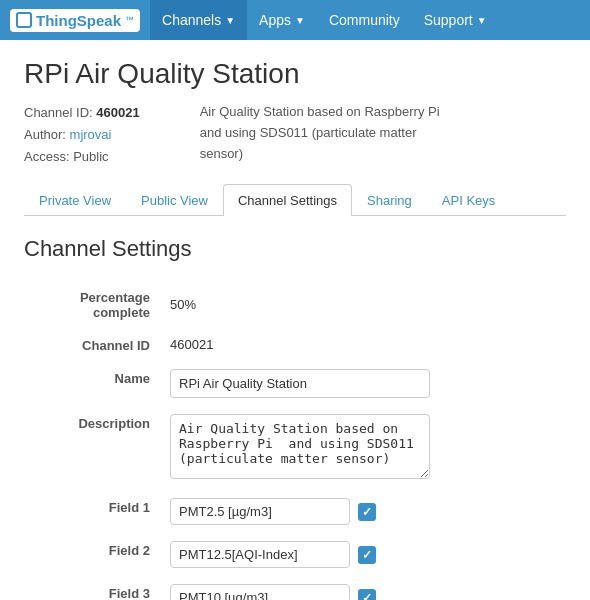 The image size is (590, 600). What do you see at coordinates (367, 555) in the screenshot?
I see `field2-checkbox` at bounding box center [367, 555].